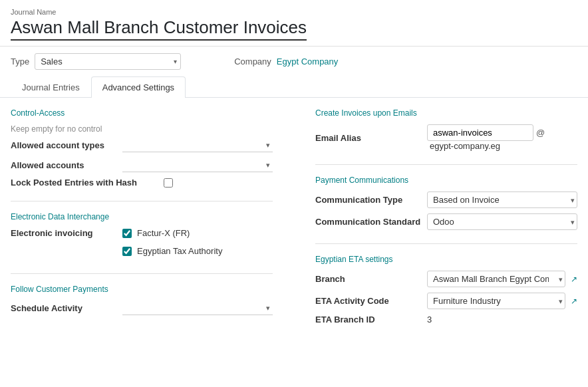 The height and width of the screenshot is (387, 588). Describe the element at coordinates (574, 301) in the screenshot. I see `eta-activity-external-link-icon: ↗` at that location.